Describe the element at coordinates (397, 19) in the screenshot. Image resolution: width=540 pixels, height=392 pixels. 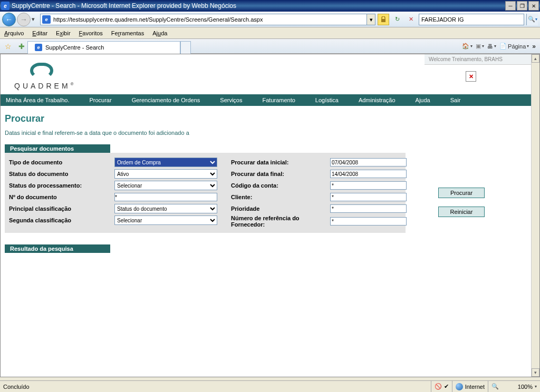
I see `refresh-button: ↻` at that location.